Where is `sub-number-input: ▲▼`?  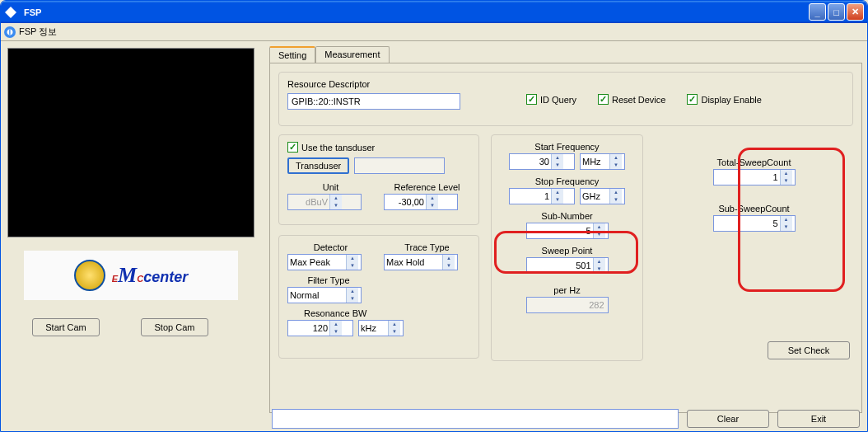 sub-number-input: ▲▼ is located at coordinates (567, 231).